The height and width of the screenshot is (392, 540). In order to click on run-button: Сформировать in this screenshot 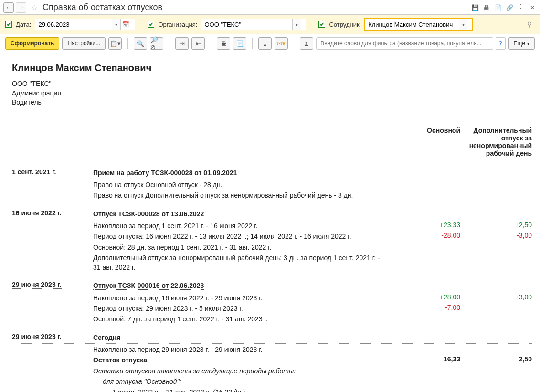, I will do `click(32, 43)`.